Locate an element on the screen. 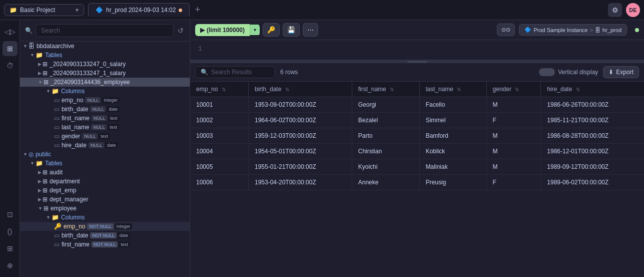 The height and width of the screenshot is (277, 644). sidebar-icon-filter: ⊡ is located at coordinates (10, 214).